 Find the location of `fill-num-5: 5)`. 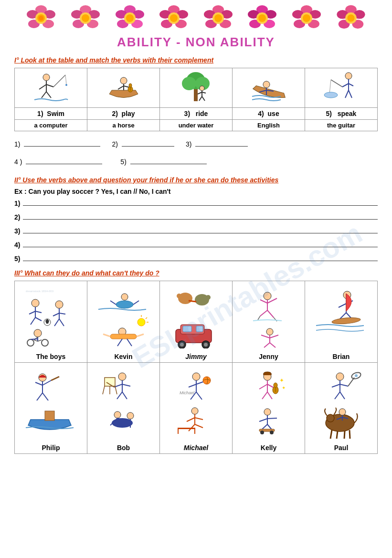

fill-num-5: 5) is located at coordinates (123, 162).